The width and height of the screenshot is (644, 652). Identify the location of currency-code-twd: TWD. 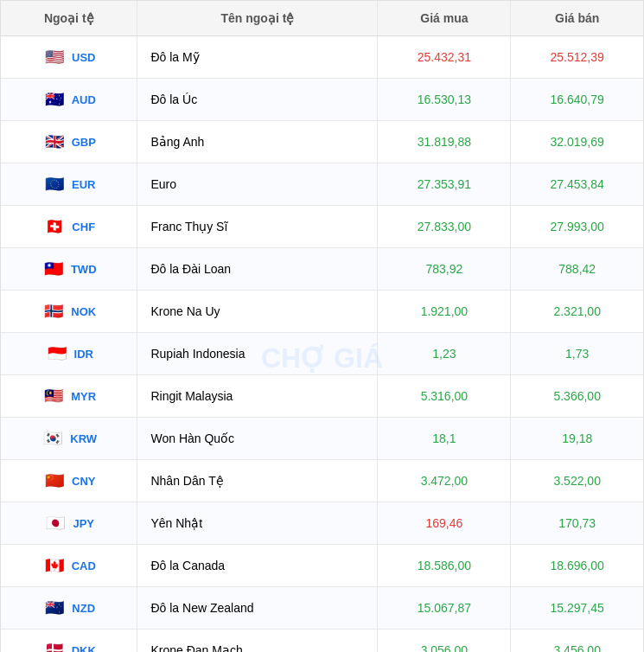
(84, 270).